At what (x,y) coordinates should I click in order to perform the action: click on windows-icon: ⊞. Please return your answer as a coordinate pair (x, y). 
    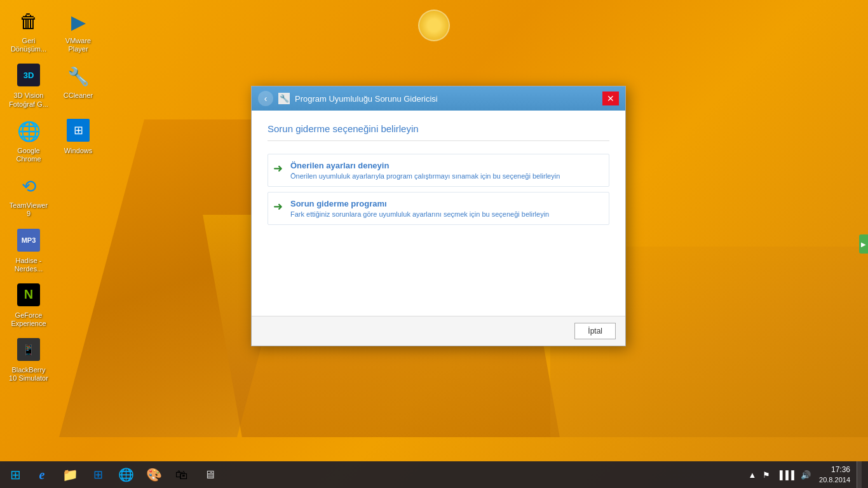
    Looking at the image, I should click on (78, 130).